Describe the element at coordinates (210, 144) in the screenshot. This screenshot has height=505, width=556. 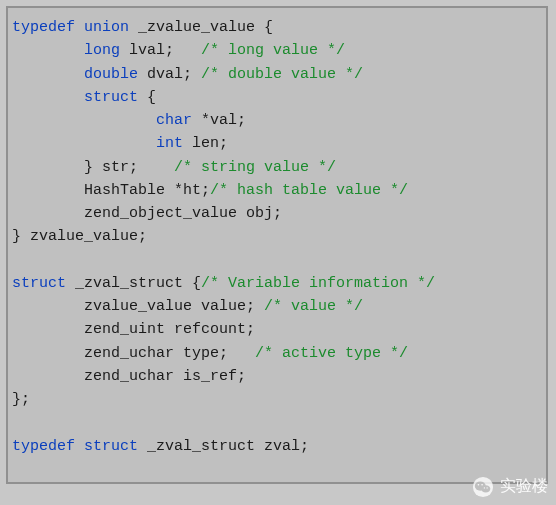
I see `identifier: len;` at that location.